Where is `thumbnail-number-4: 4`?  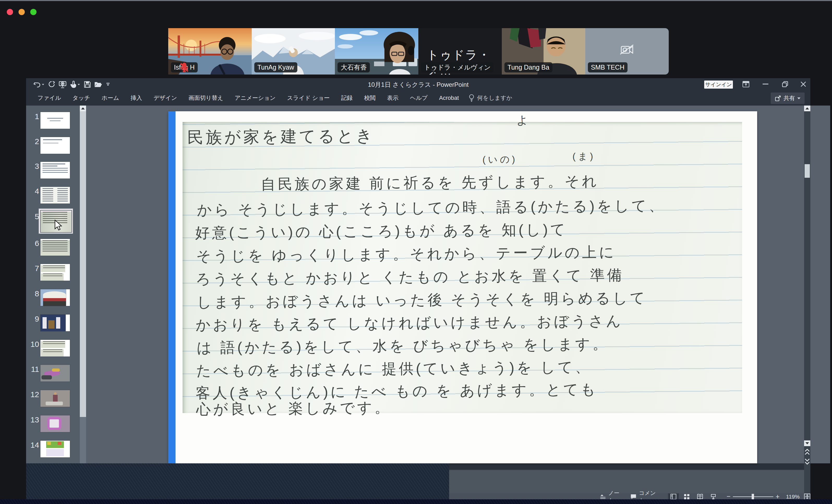
thumbnail-number-4: 4 is located at coordinates (33, 191).